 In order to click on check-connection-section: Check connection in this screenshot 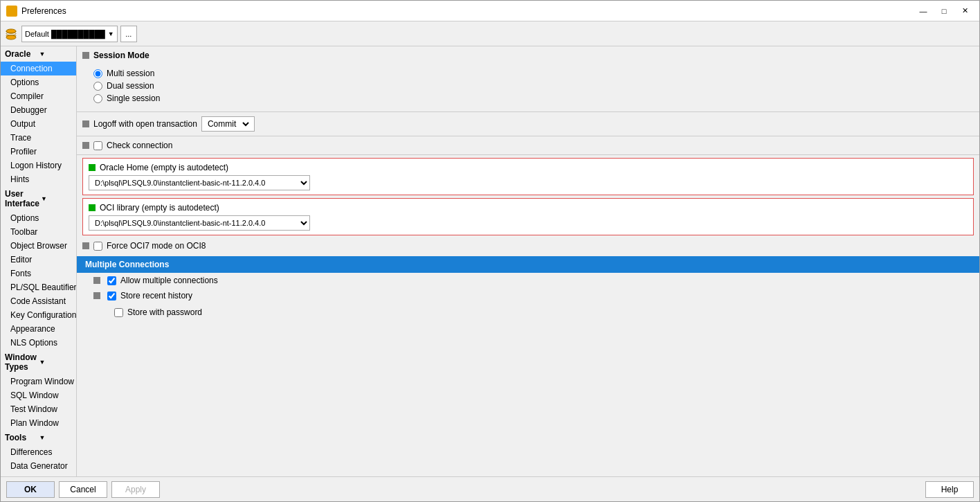, I will do `click(528, 145)`.